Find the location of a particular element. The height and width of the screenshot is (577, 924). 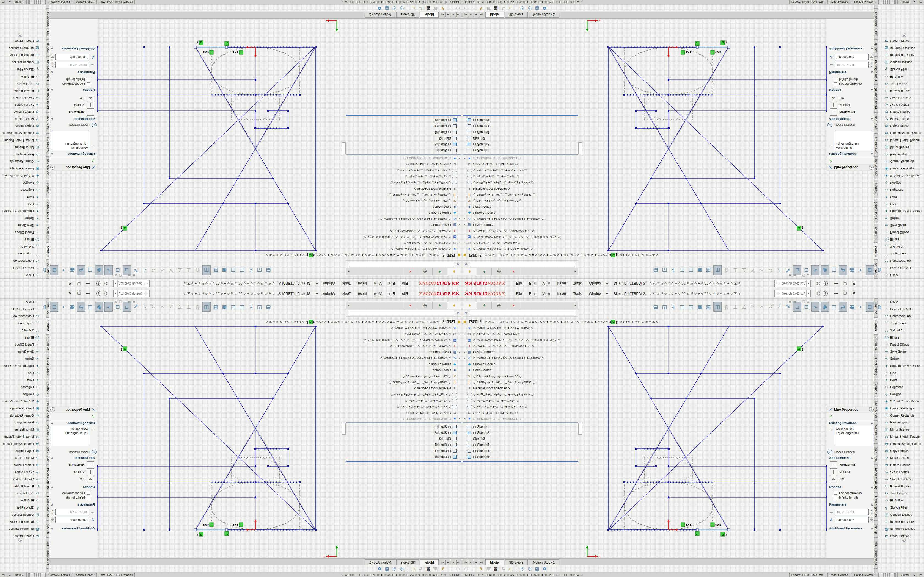

cmd-tab-markup: Markup is located at coordinates (48, 48).